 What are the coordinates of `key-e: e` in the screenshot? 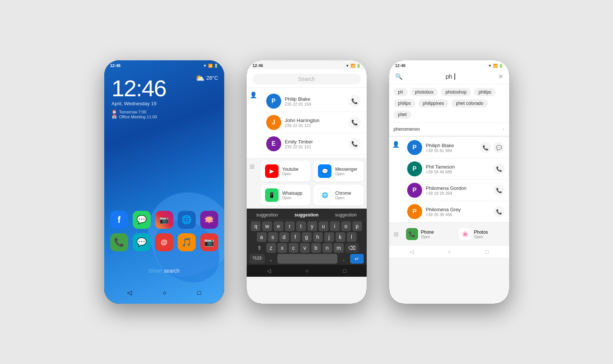 It's located at (279, 226).